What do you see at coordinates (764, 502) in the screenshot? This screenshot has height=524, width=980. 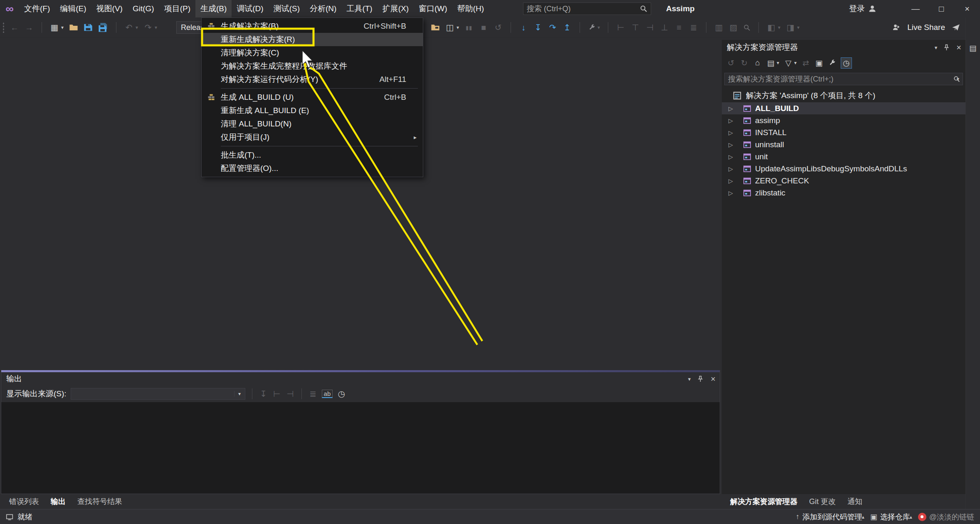 I see `tool-window-tab: 解决方案资源管理器` at bounding box center [764, 502].